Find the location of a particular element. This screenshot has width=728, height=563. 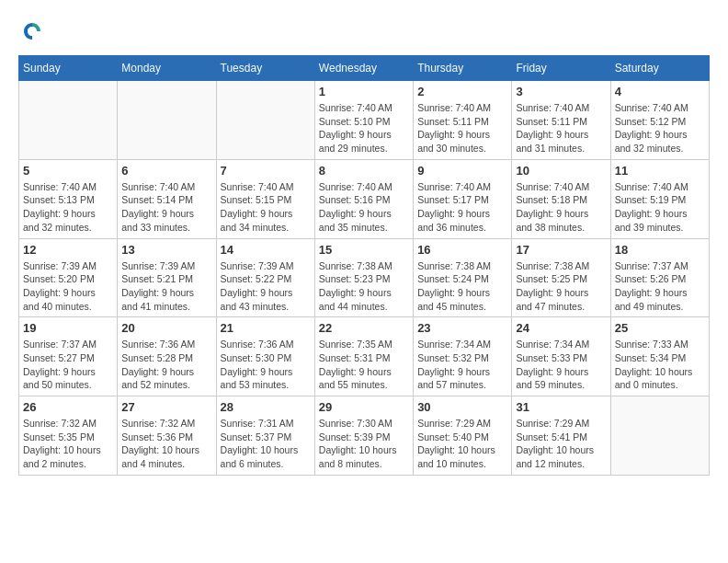

calendar-cell: 5Sunrise: 7:40 AM Sunset: 5:13 PM Daylig… is located at coordinates (68, 199).